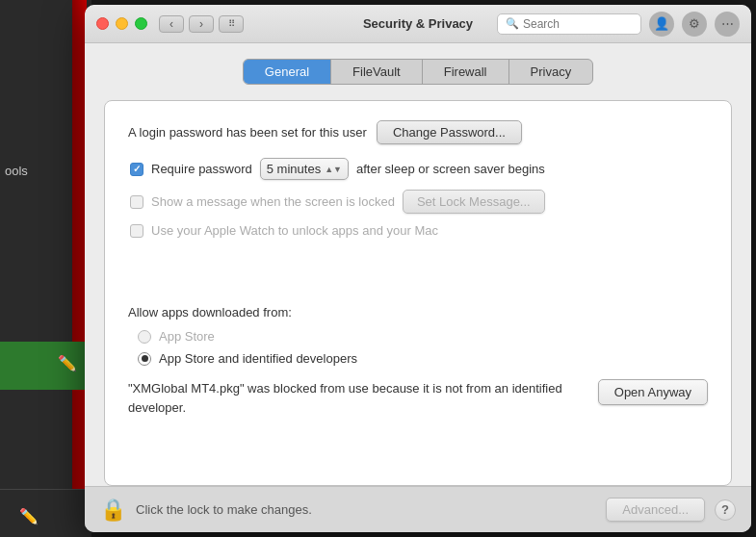 This screenshot has width=756, height=537. What do you see at coordinates (141, 23) in the screenshot?
I see `maximize-button` at bounding box center [141, 23].